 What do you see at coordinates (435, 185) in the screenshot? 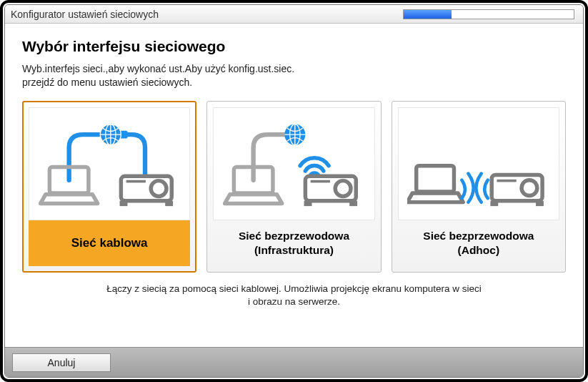
I see `laptop-icon` at bounding box center [435, 185].